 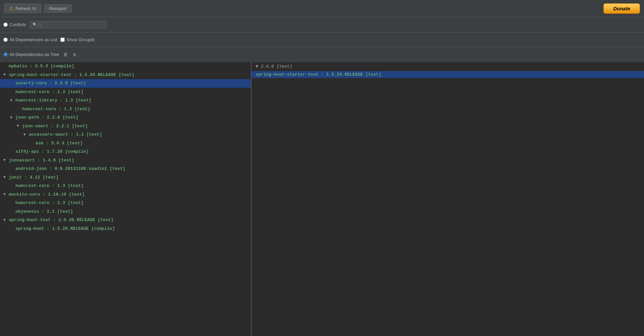 I want to click on tree-text-mybatis: mybatis : 3.5.3 [compile], so click(x=42, y=66).